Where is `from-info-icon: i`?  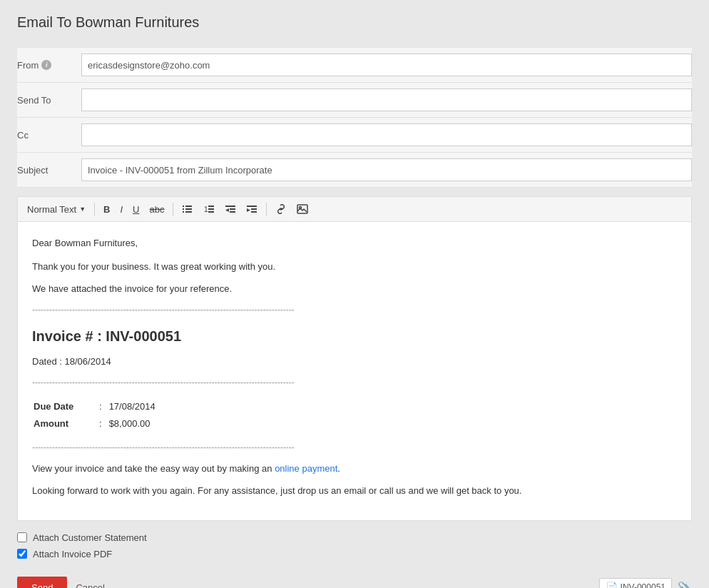
from-info-icon: i is located at coordinates (46, 65).